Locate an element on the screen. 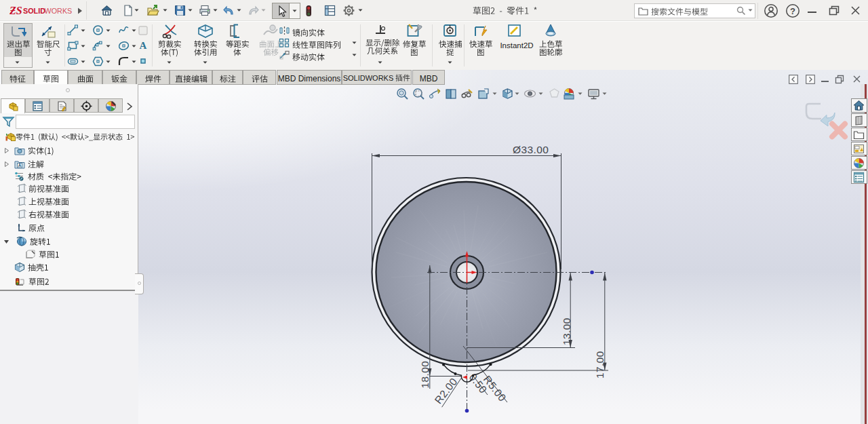 The height and width of the screenshot is (424, 868). svg-text: 17.00 is located at coordinates (599, 365).